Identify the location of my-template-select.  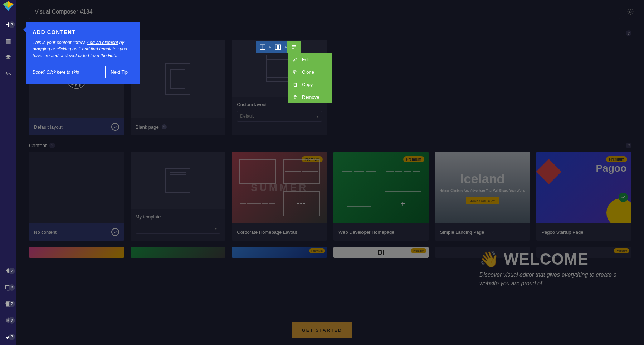
(178, 228).